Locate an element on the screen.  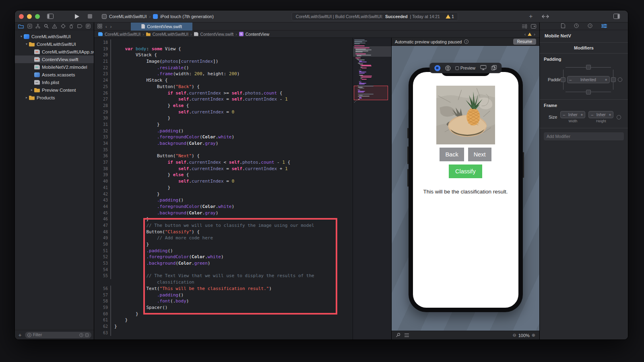
code-line: 58 .font(.body) is located at coordinates (223, 301).